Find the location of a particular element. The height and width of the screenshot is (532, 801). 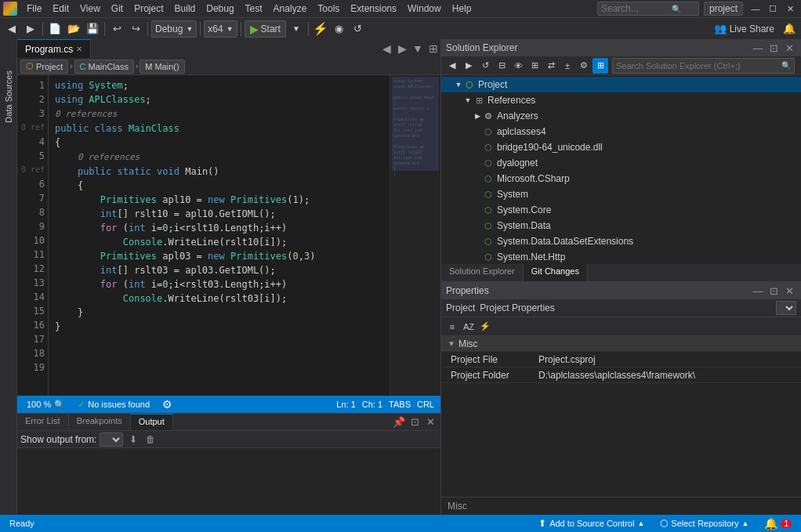

tab-breakpoints: Breakpoints is located at coordinates (100, 422).